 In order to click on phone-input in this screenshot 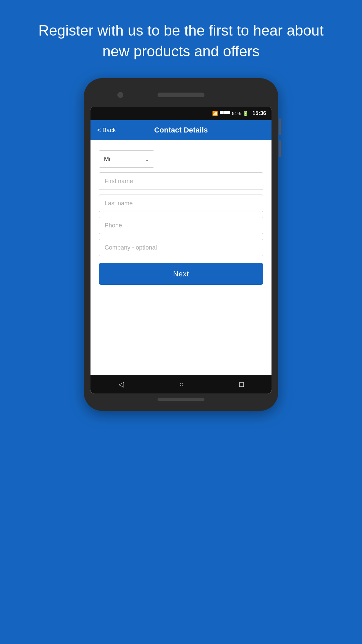, I will do `click(181, 225)`.